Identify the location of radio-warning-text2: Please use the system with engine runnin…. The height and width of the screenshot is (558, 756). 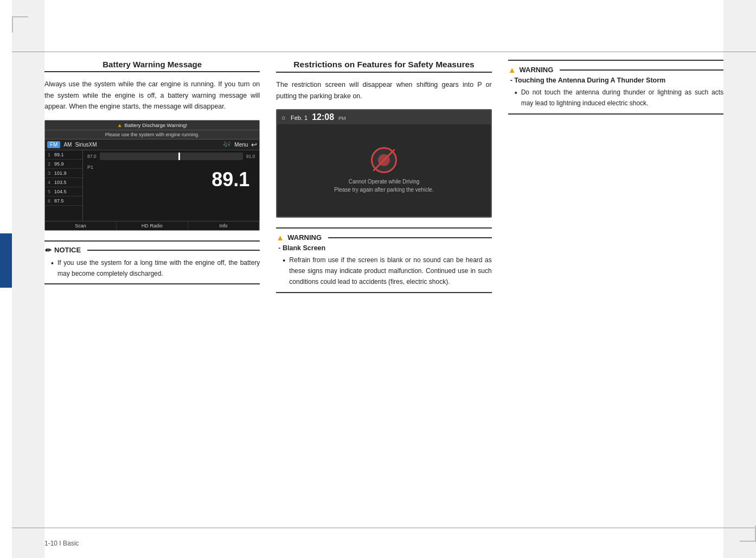
(152, 135).